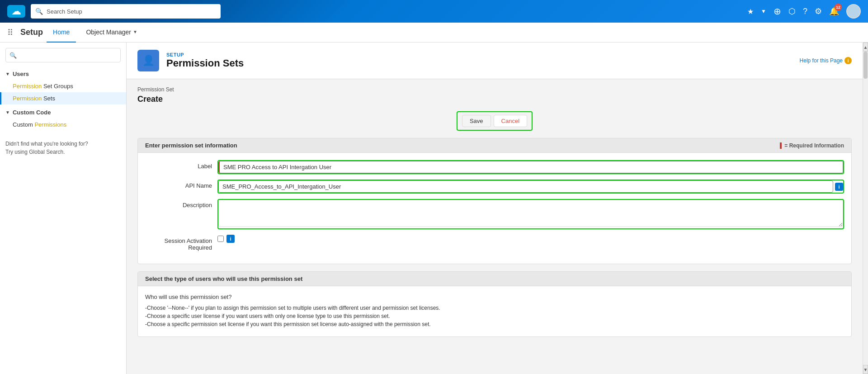  What do you see at coordinates (854, 11) in the screenshot?
I see `avatar` at bounding box center [854, 11].